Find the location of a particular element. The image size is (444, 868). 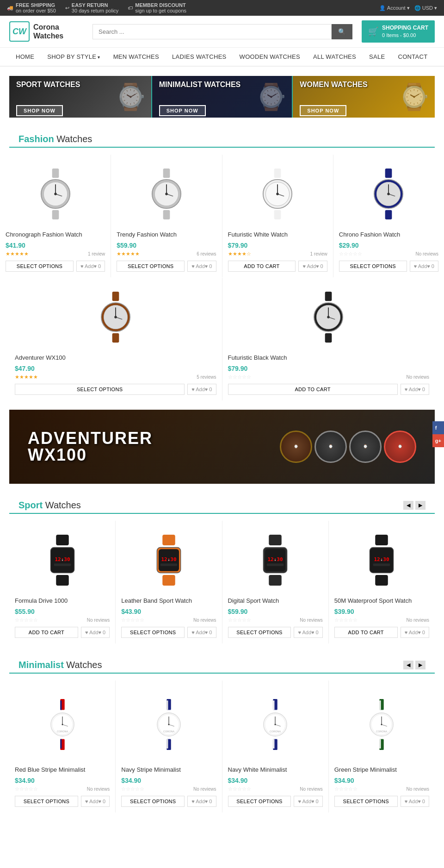

nav-link-home: HOME is located at coordinates (25, 56).